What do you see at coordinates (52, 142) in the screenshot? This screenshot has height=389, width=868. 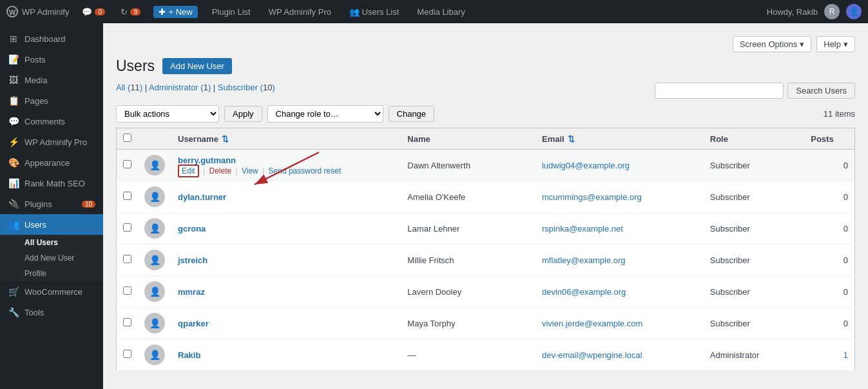 I see `sidebar-item-wp-adminify-pro: ⚡ WP Adminify Pro` at bounding box center [52, 142].